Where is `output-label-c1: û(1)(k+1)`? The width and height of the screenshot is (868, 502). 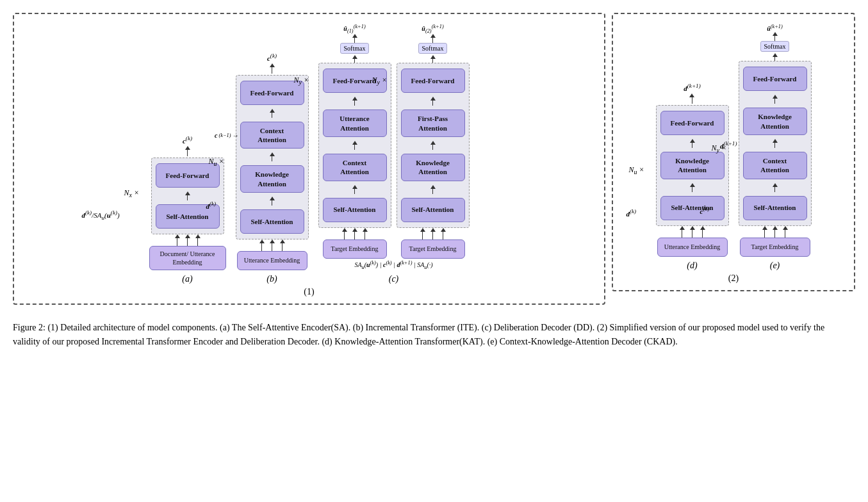
output-label-c1: û(1)(k+1) is located at coordinates (354, 29).